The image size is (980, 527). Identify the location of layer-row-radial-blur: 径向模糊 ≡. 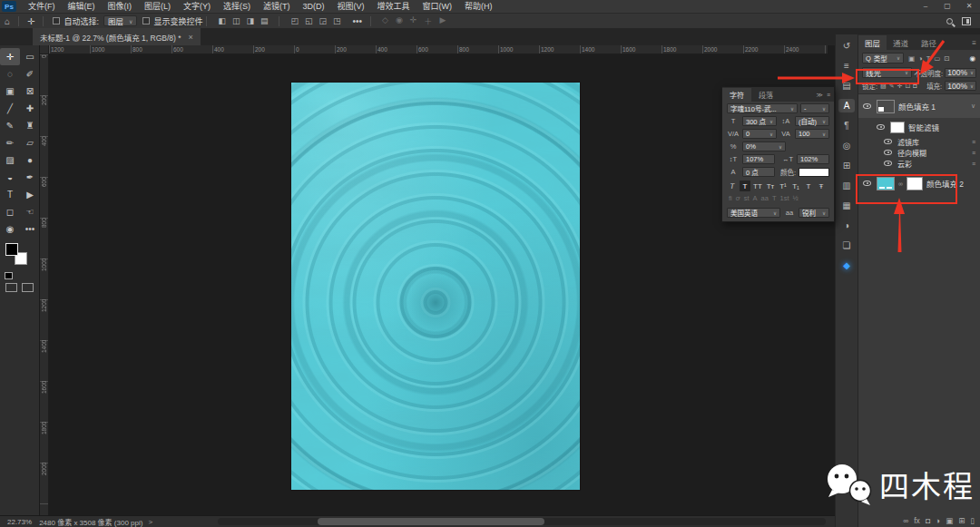
(919, 152).